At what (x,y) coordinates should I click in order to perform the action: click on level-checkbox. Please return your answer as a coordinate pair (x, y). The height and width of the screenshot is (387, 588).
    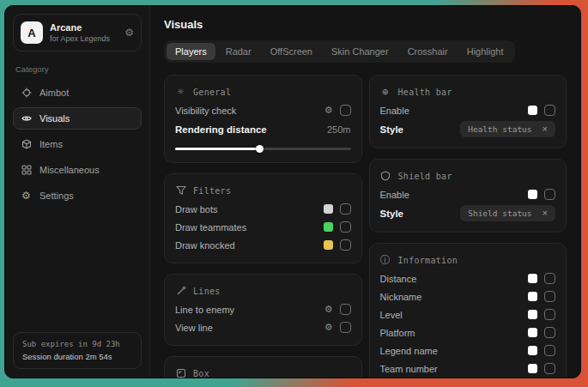
    Looking at the image, I should click on (549, 314).